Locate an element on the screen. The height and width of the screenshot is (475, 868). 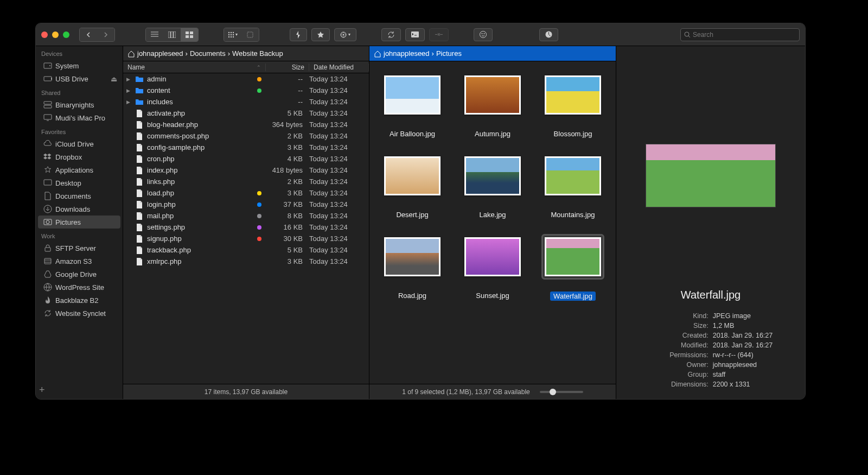
left-breadcrumb: johnappleseed›Documents›Website Backup is located at coordinates (246, 54).